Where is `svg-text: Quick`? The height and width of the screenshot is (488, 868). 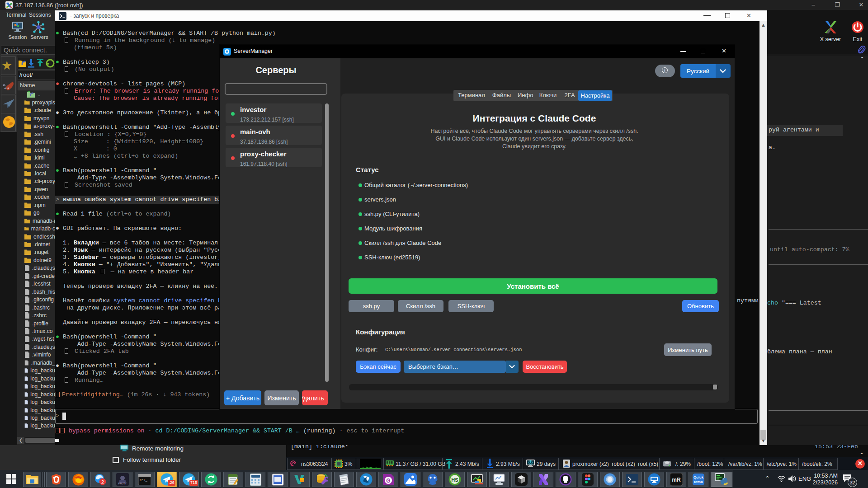 svg-text: Quick is located at coordinates (699, 477).